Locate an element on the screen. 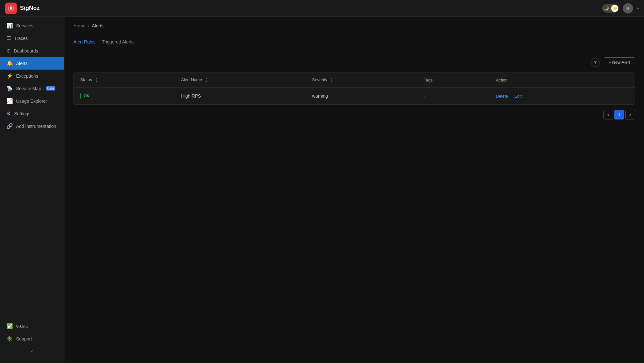 This screenshot has width=644, height=363. column-status: Status ▲▼ is located at coordinates (124, 80).